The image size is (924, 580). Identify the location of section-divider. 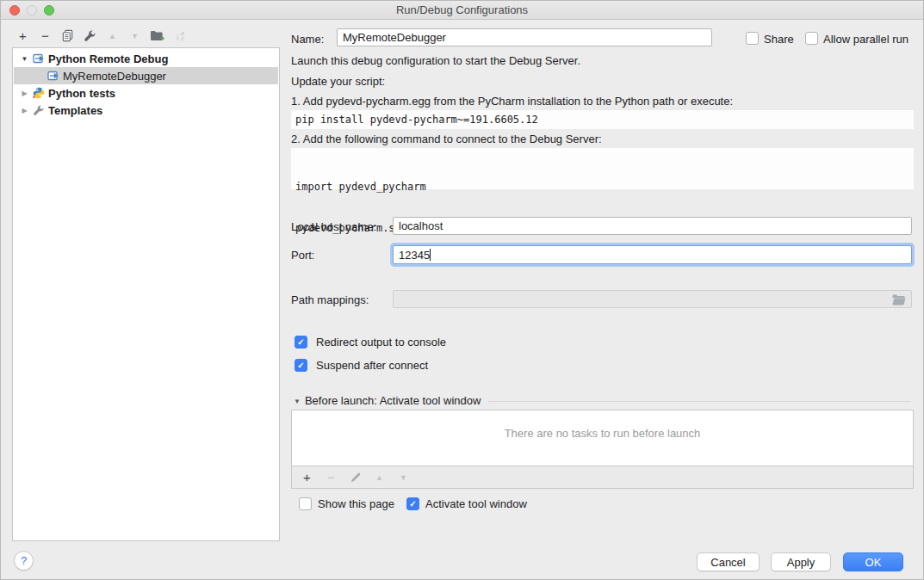
(699, 401).